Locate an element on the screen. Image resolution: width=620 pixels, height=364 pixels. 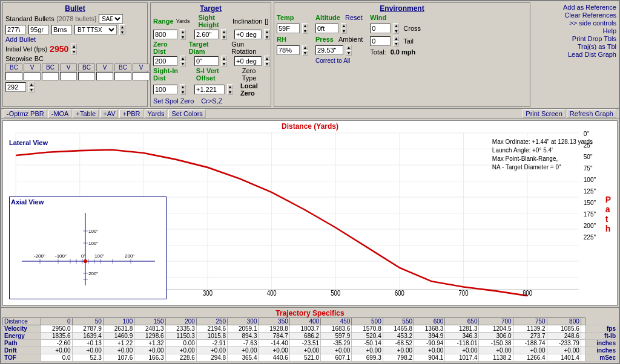
optmz-pbr-btn: -Optmz PBR is located at coordinates (25, 114).